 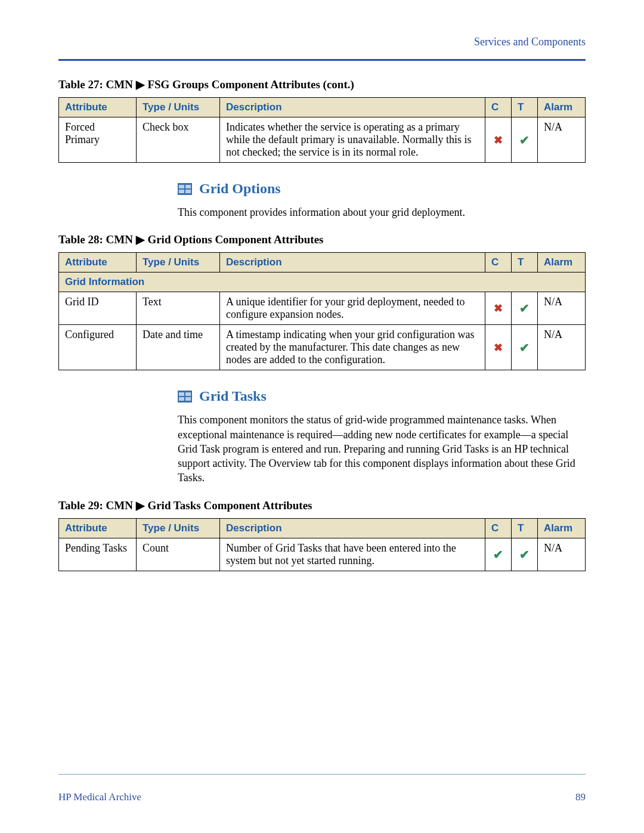 What do you see at coordinates (322, 545) in the screenshot?
I see `table29: Attribute Type / Units Description C T A…` at bounding box center [322, 545].